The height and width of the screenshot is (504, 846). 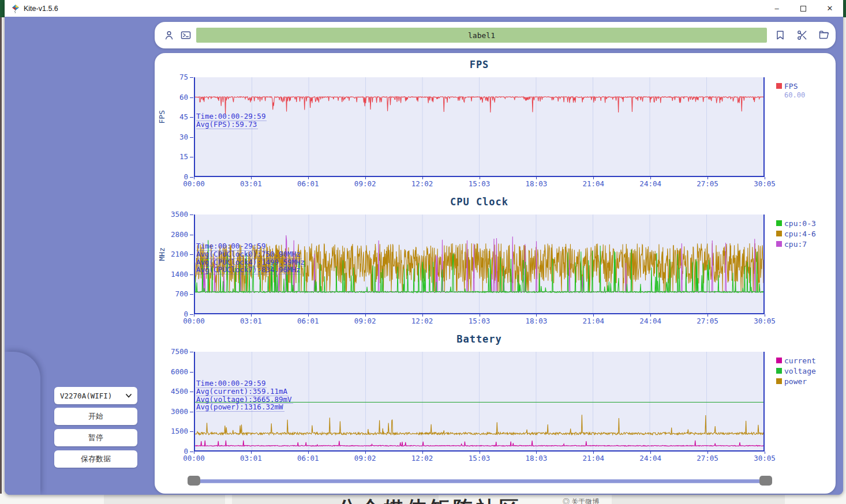 I want to click on x-tick-label: 09:02, so click(x=365, y=458).